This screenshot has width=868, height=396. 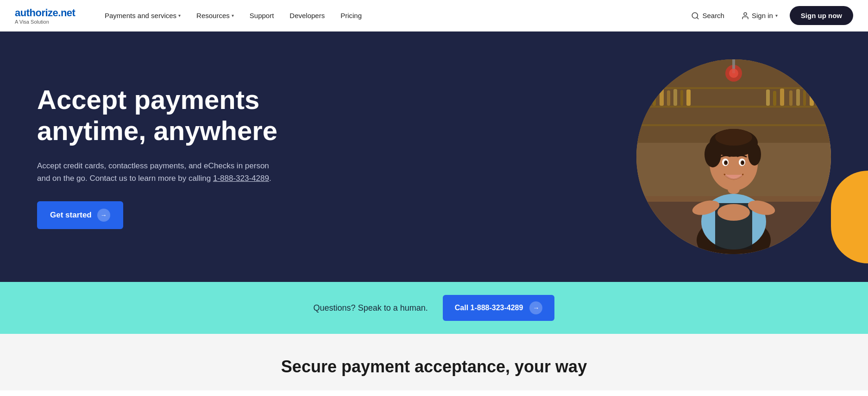 What do you see at coordinates (351, 16) in the screenshot?
I see `nav-item-pricing: Pricing` at bounding box center [351, 16].